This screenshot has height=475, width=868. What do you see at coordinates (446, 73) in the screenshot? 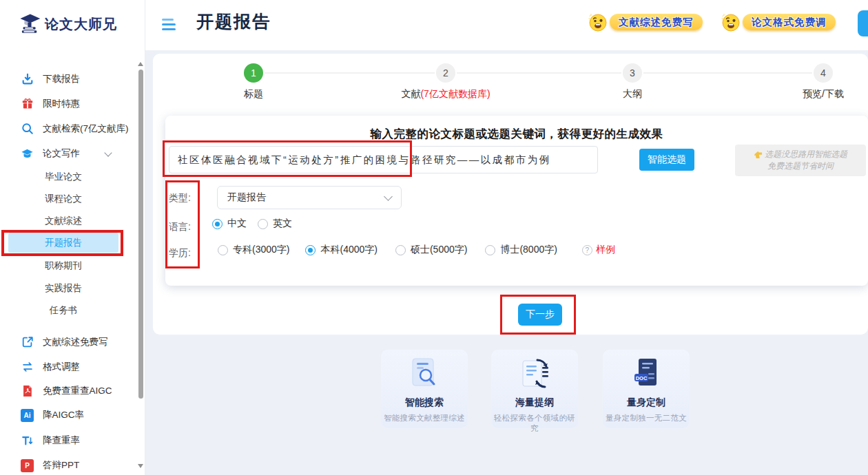
I see `step-circle-2: 2` at bounding box center [446, 73].